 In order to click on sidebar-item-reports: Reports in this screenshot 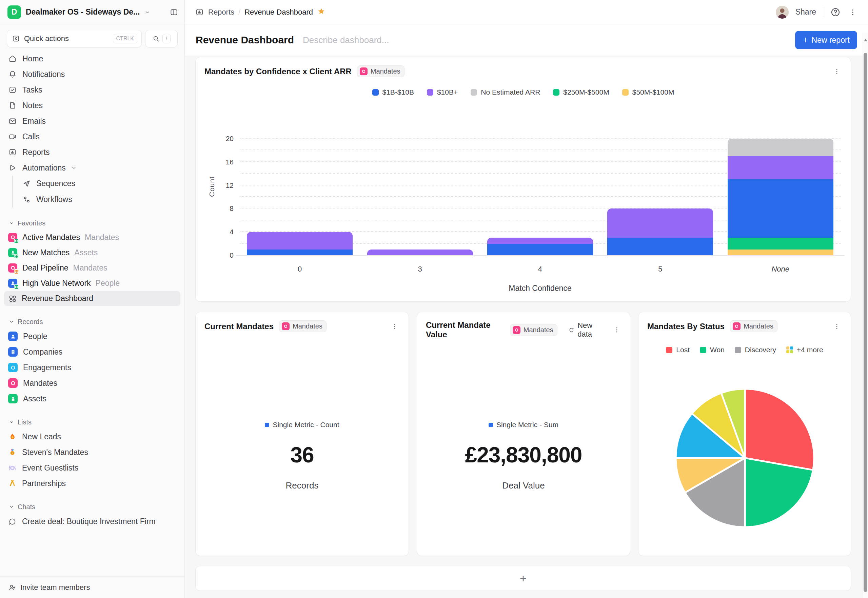, I will do `click(92, 152)`.